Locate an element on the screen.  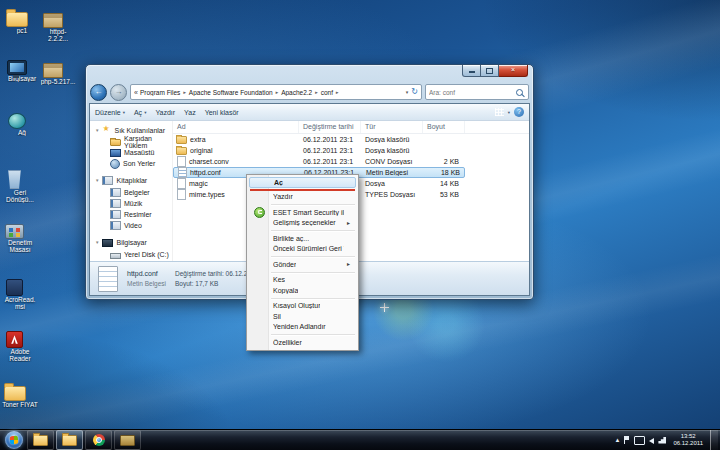
sidebar-item-resimler: Resimler is located at coordinates (131, 214).